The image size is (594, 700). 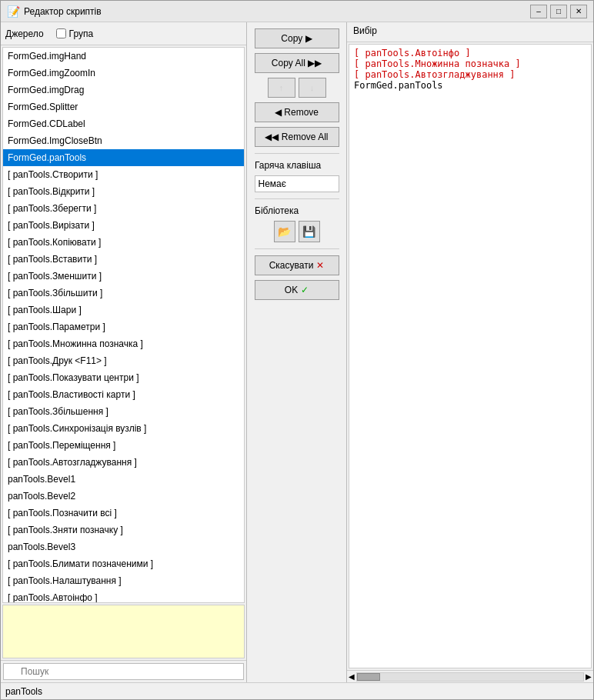 I want to click on group-checkbox-container: Група, so click(x=75, y=34).